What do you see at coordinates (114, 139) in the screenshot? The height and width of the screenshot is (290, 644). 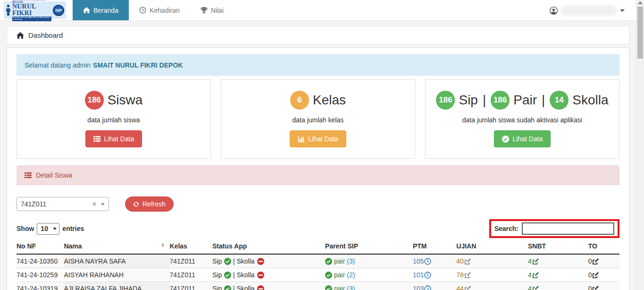 I see `lihat-data-siswa-button: Lihat Data` at bounding box center [114, 139].